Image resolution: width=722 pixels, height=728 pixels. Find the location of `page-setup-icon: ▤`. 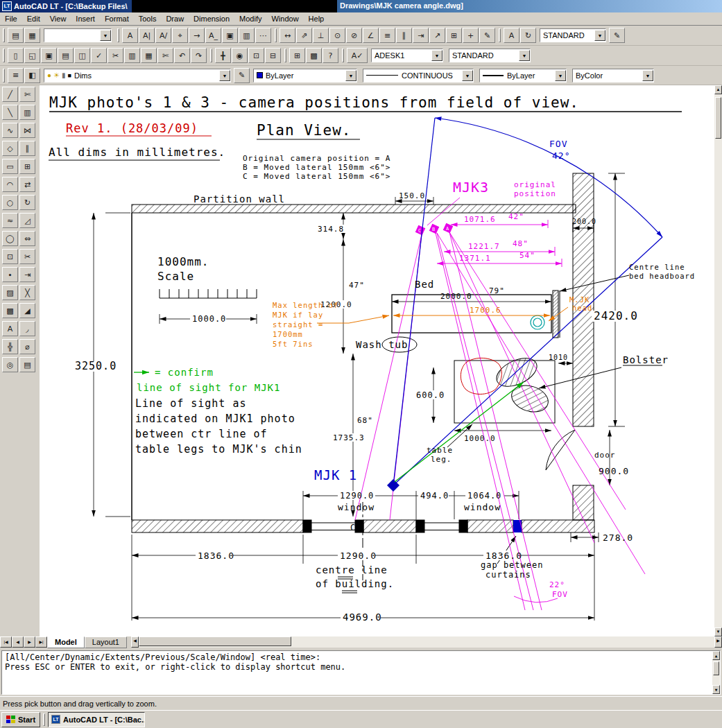

page-setup-icon: ▤ is located at coordinates (15, 35).